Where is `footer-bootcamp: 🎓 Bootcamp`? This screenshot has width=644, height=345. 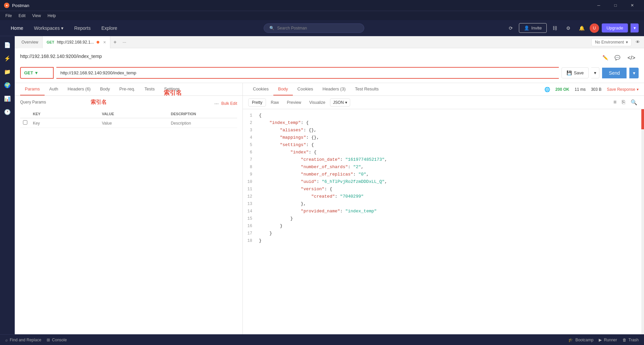 footer-bootcamp: 🎓 Bootcamp is located at coordinates (581, 340).